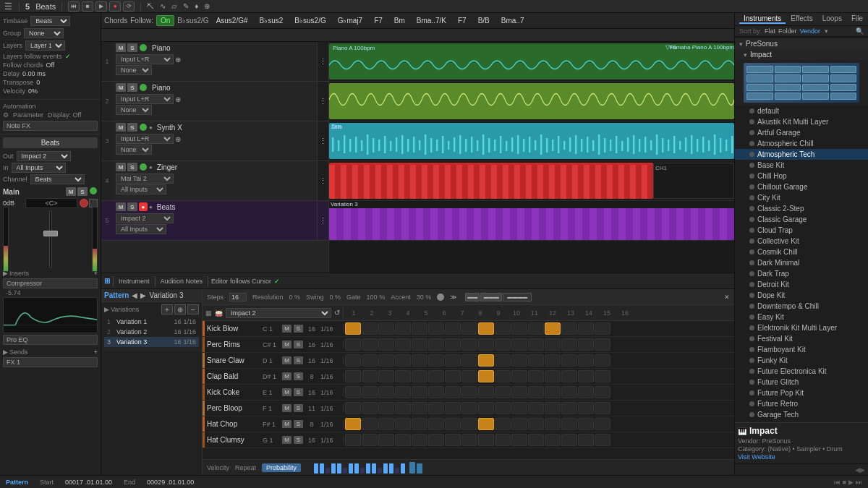 The width and height of the screenshot is (868, 488). Describe the element at coordinates (801, 457) in the screenshot. I see `visit-website-link: Visit Website` at that location.